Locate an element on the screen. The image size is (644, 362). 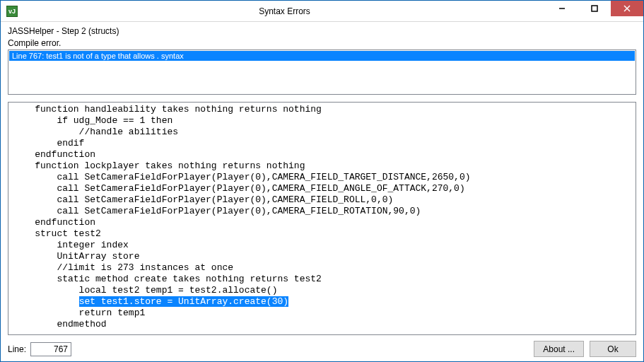
app-icon: vJ is located at coordinates (12, 11).